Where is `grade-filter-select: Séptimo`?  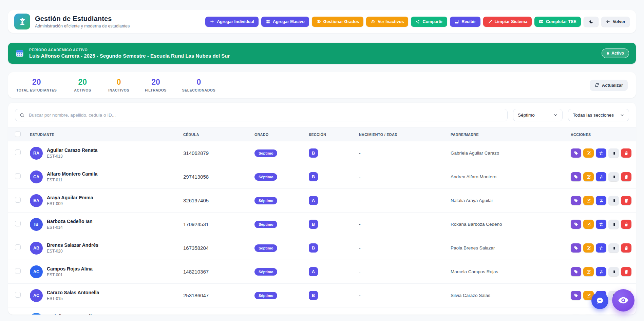
grade-filter-select: Séptimo is located at coordinates (538, 115).